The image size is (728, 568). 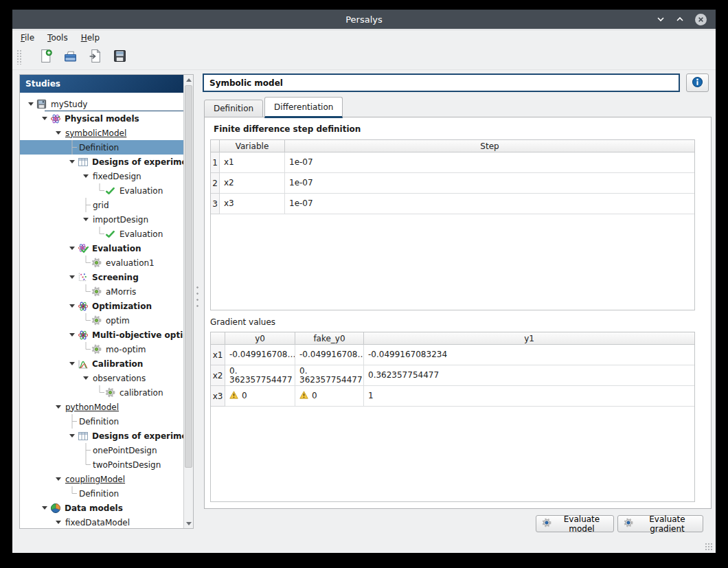 What do you see at coordinates (102, 176) in the screenshot?
I see `tree-item-fixeddesign: fixedDesign` at bounding box center [102, 176].